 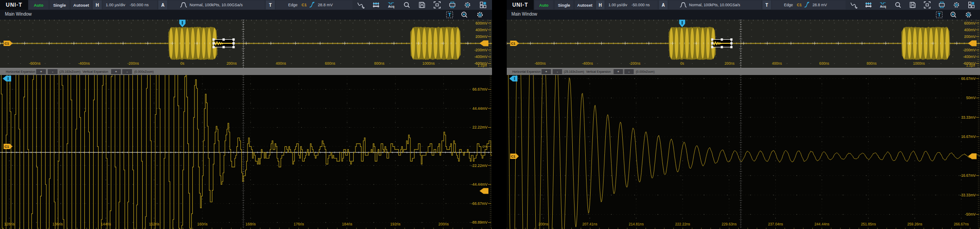 I want to click on zoom-time-axis-label: 214.81ns, so click(x=636, y=224).